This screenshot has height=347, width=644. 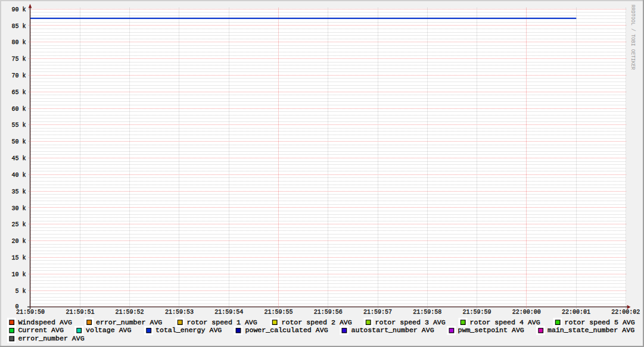 I want to click on svg-text: 40 k, so click(x=18, y=175).